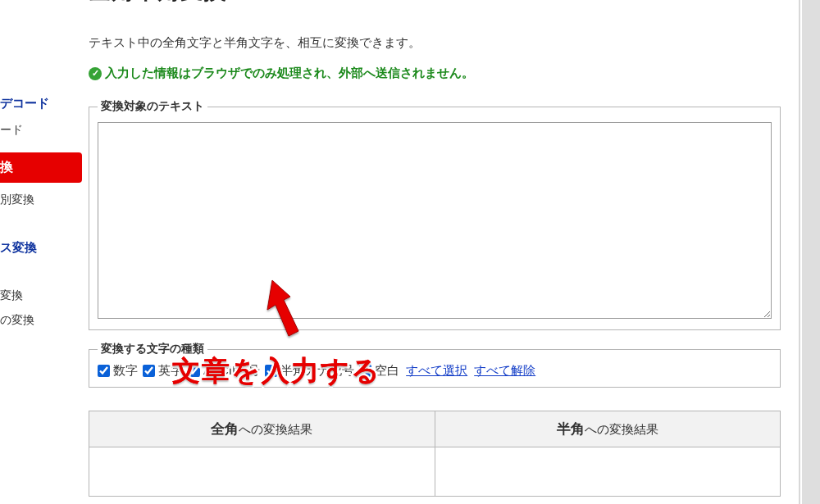 This screenshot has width=820, height=504. I want to click on results-header-zenkaku: 全角への変換結果, so click(262, 429).